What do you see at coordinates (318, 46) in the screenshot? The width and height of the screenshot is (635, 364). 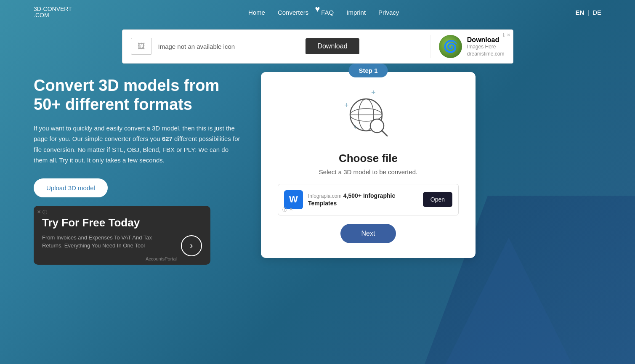 I see `top-ad-banner: ℹ ✕ 🖼 Image not an available icon Downlo…` at bounding box center [318, 46].